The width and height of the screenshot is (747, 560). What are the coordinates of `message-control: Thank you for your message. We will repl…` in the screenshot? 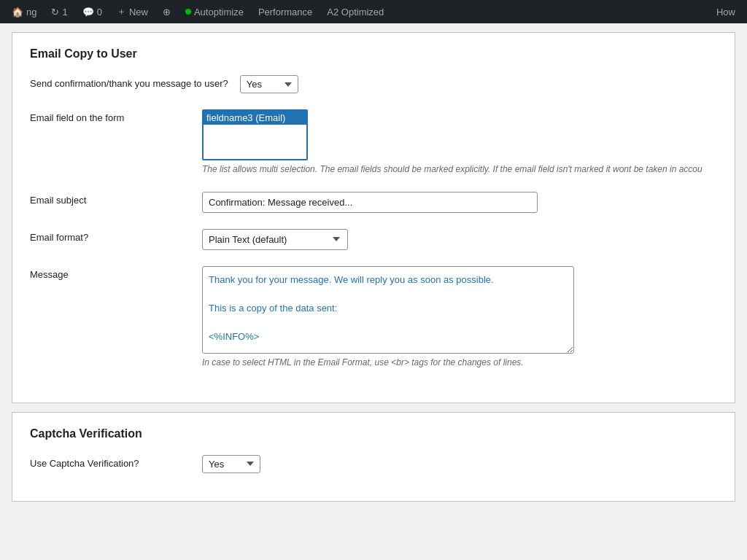 It's located at (460, 318).